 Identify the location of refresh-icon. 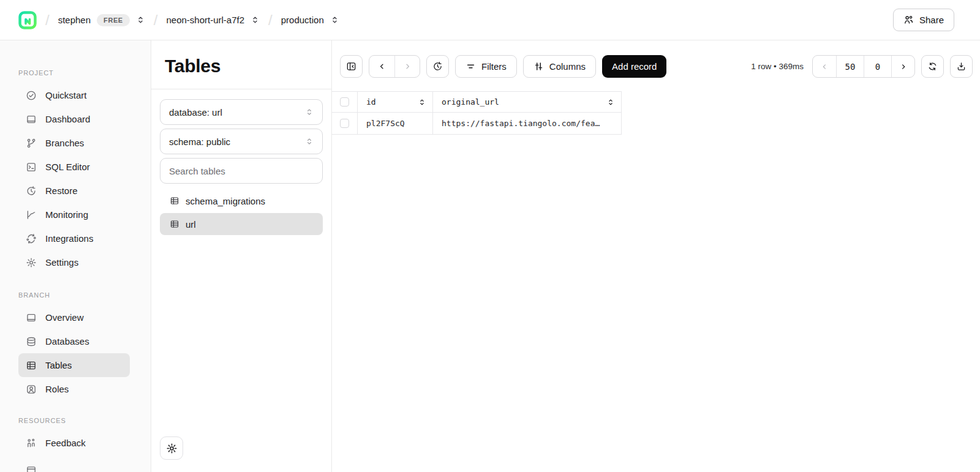
(932, 66).